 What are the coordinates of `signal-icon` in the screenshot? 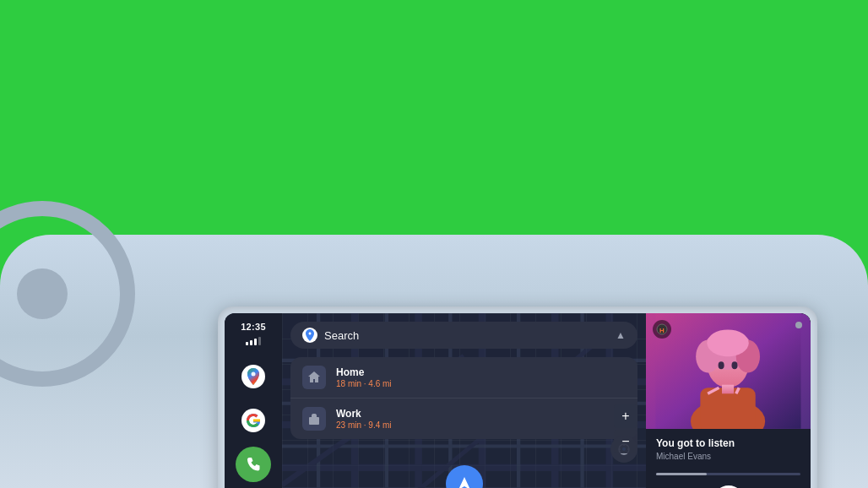 It's located at (253, 341).